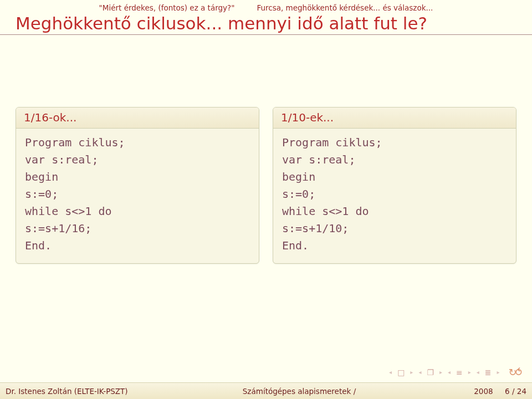 Image resolution: width=532 pixels, height=399 pixels. Describe the element at coordinates (390, 372) in the screenshot. I see `nav-prev-slide-icon: ◂` at that location.